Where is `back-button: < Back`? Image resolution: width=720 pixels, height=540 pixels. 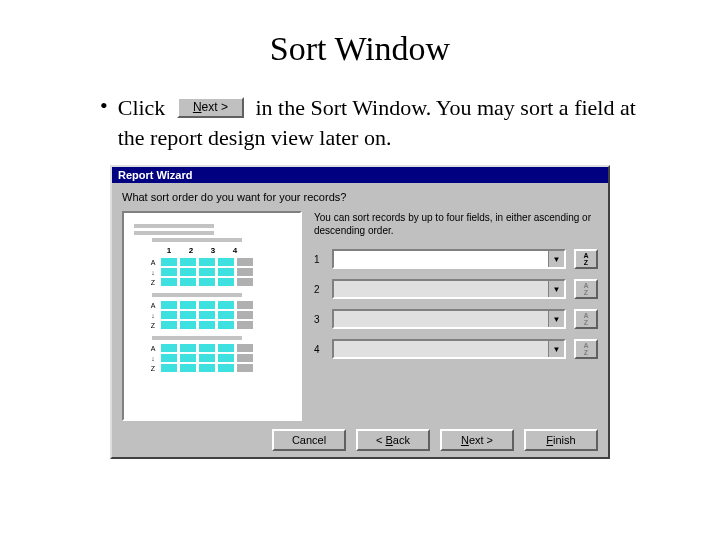 back-button: < Back is located at coordinates (393, 440).